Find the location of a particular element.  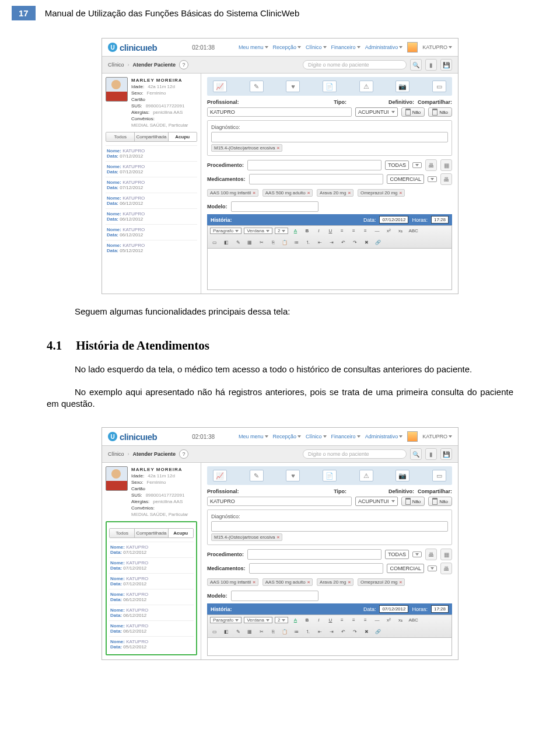

nav-user: KATUPRO is located at coordinates (438, 437).